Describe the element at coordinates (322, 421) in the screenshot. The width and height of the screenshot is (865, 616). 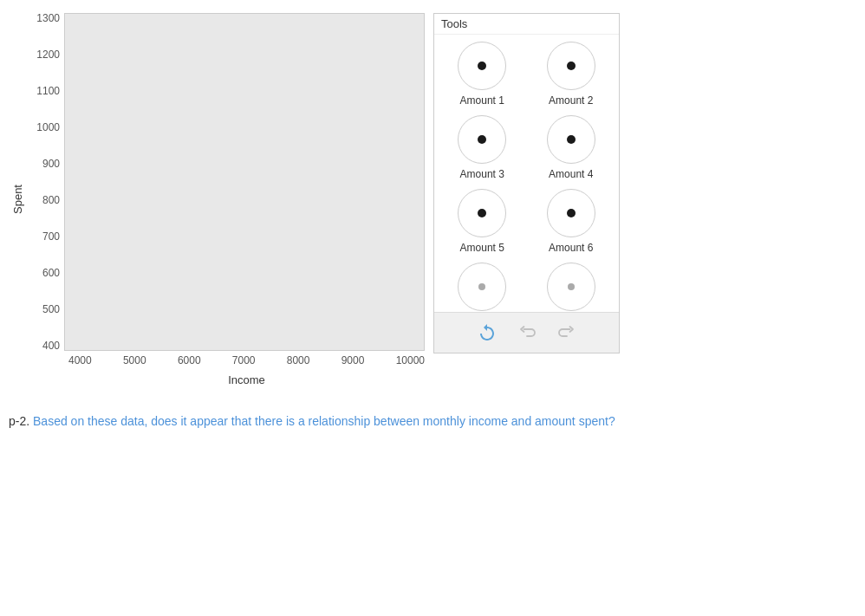
I see `bottom-question: Based on these data, does it appear that…` at that location.